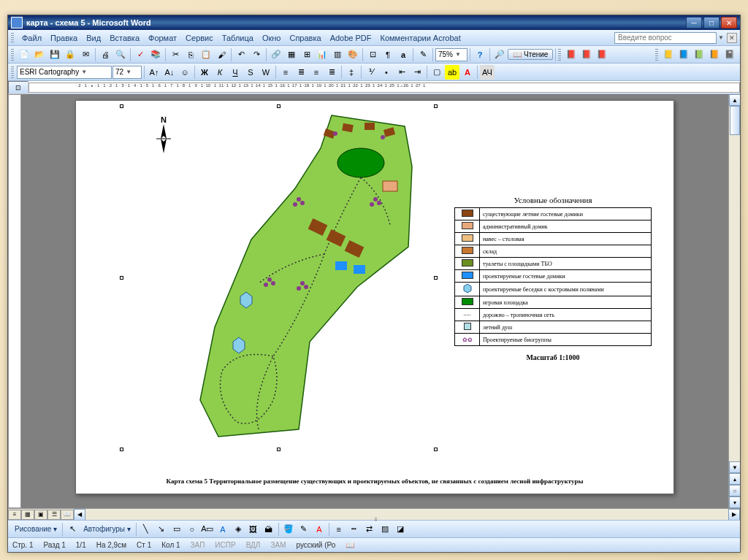  What do you see at coordinates (468, 72) in the screenshot?
I see `font-color-button: А` at bounding box center [468, 72].